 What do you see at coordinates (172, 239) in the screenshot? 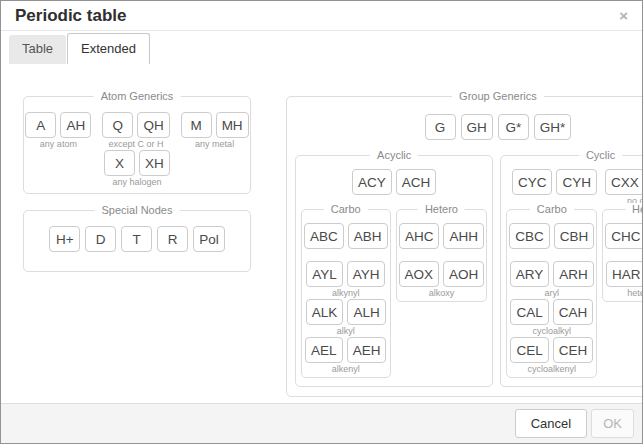
I see `node-button-r: R` at bounding box center [172, 239].